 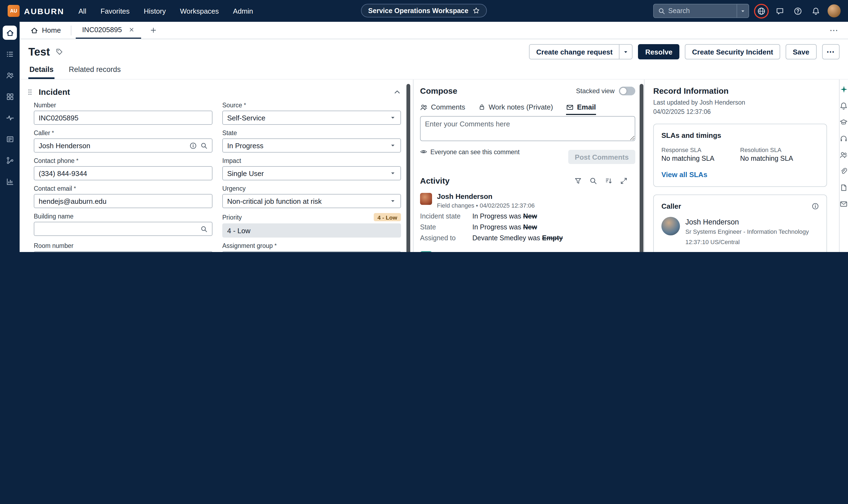 What do you see at coordinates (742, 11) in the screenshot?
I see `search-scope-dropdown` at bounding box center [742, 11].